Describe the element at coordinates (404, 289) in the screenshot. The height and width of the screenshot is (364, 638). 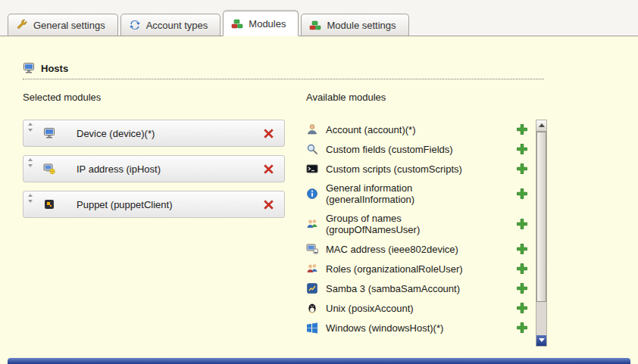
I see `available-module-label: Samba 3 (sambaSamAccount)` at that location.